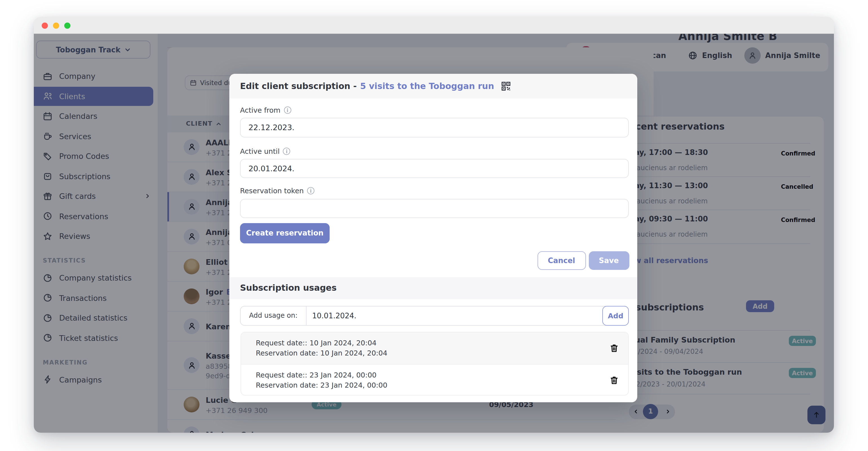 This screenshot has width=868, height=451. What do you see at coordinates (433, 288) in the screenshot?
I see `subscription-usages-heading: Subscription usages` at bounding box center [433, 288].